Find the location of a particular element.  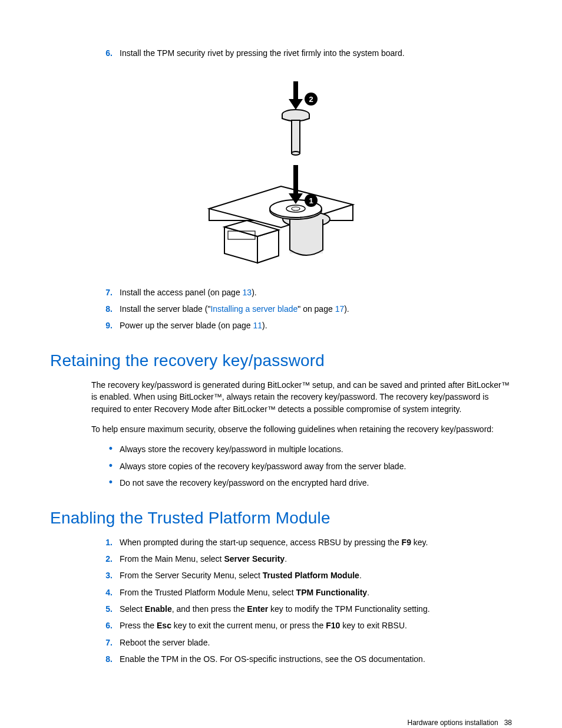

menu-server-security: Server Security is located at coordinates (254, 559).